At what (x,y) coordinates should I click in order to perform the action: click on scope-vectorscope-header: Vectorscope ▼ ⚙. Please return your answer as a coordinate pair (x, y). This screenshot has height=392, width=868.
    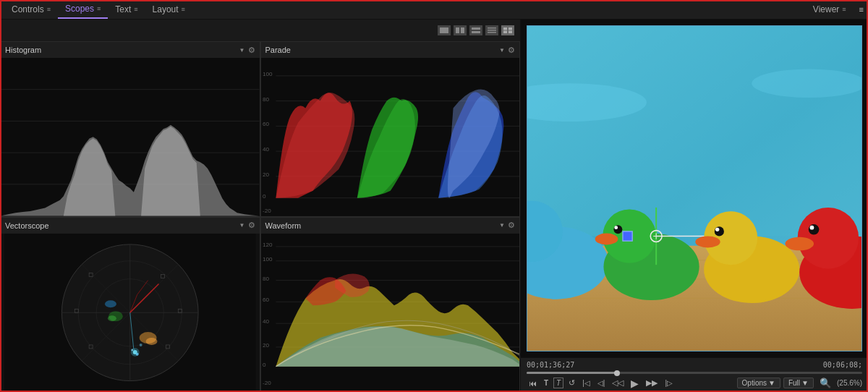
    Looking at the image, I should click on (130, 226).